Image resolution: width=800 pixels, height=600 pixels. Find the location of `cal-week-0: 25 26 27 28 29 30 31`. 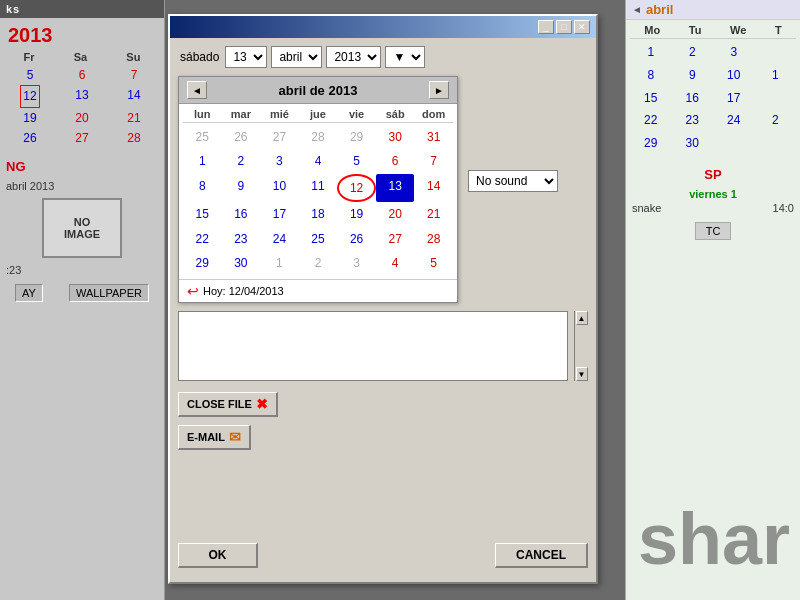

cal-week-0: 25 26 27 28 29 30 31 is located at coordinates (318, 137).